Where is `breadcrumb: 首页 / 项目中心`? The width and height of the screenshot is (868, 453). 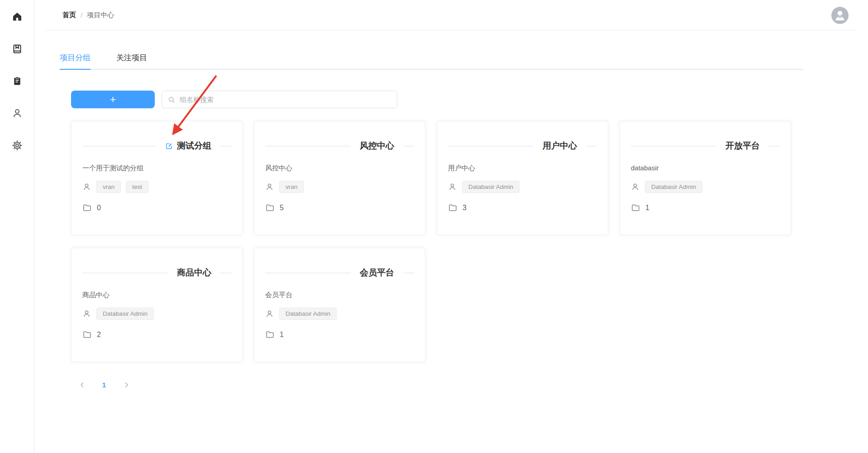 breadcrumb: 首页 / 项目中心 is located at coordinates (88, 15).